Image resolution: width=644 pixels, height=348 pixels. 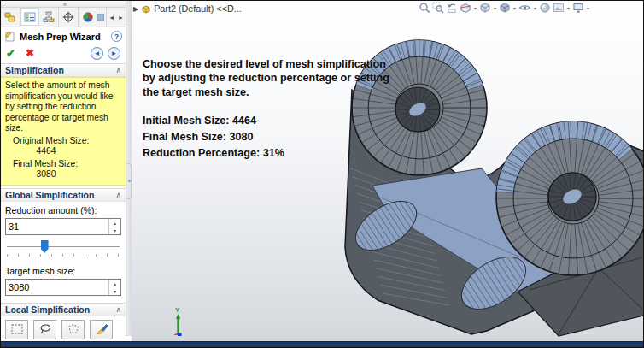 I want to click on simplification-note: Select the amount of mesh simplification…, so click(x=63, y=132).